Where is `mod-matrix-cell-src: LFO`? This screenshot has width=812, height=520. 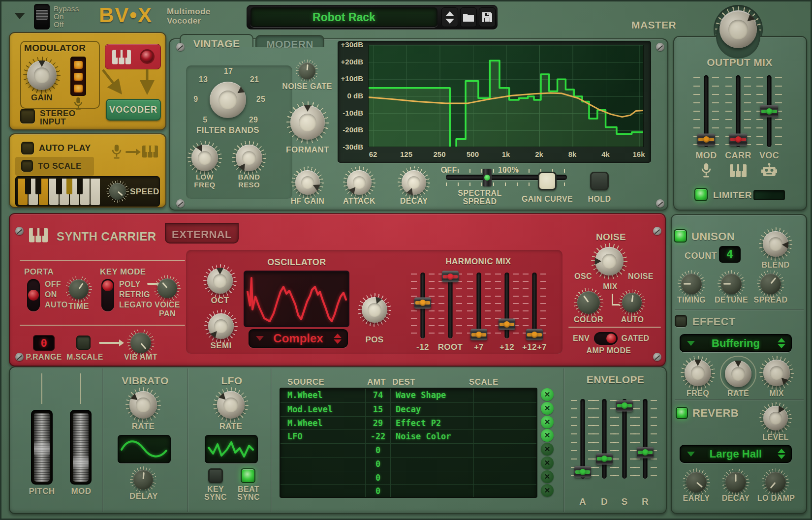
mod-matrix-cell-src: LFO is located at coordinates (323, 437).